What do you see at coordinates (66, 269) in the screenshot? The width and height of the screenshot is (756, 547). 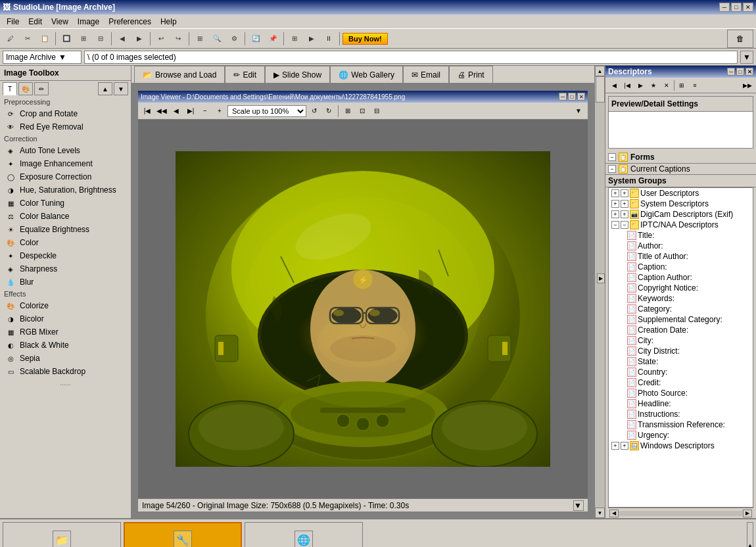 I see `panel-item-sharpness: ◈ Sharpness` at bounding box center [66, 269].